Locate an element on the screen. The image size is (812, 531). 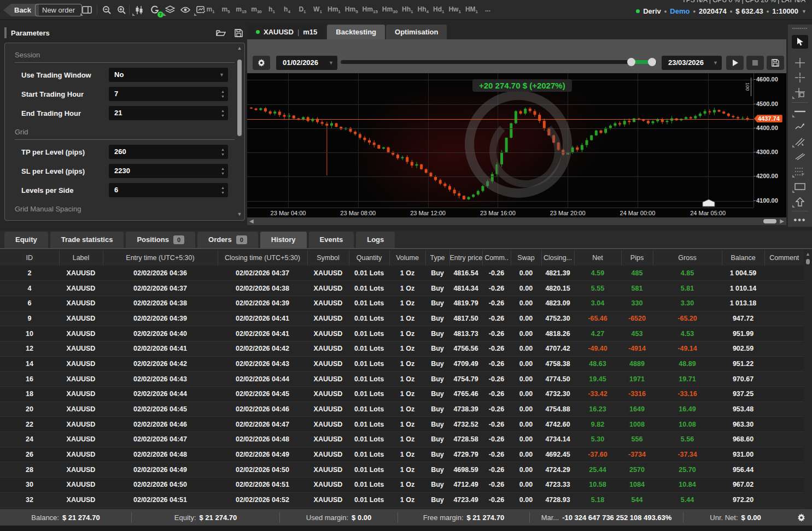
column-header: Symbol is located at coordinates (328, 258).